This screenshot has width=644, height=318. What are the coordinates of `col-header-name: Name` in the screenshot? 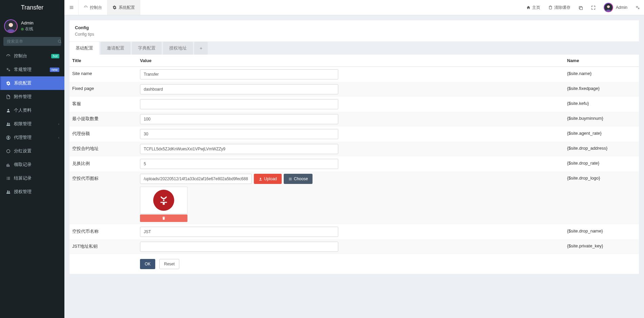 It's located at (602, 61).